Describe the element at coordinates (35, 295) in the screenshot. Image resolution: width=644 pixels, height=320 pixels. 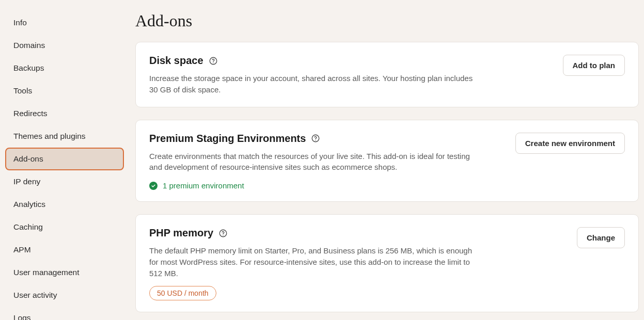
I see `sidebar-item-label: User activity` at that location.